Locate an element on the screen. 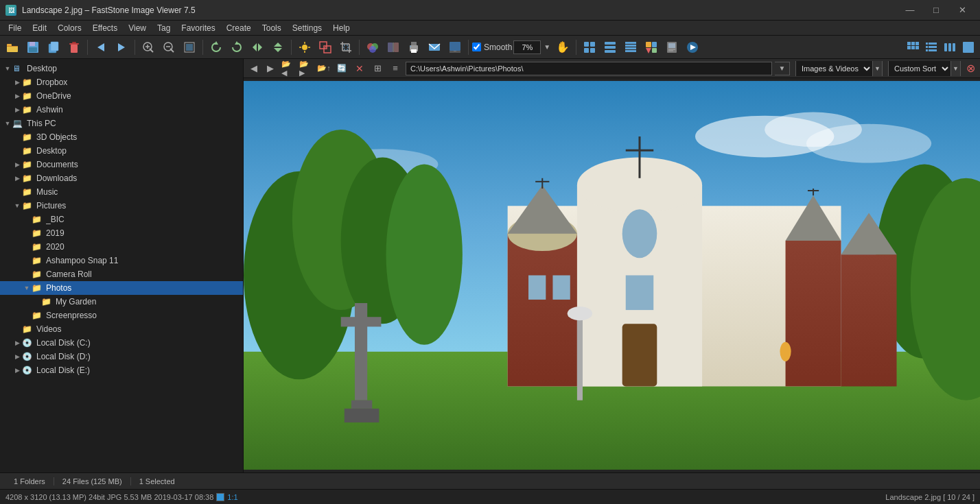 This screenshot has height=504, width=980. maximize-button: □ is located at coordinates (936, 10).